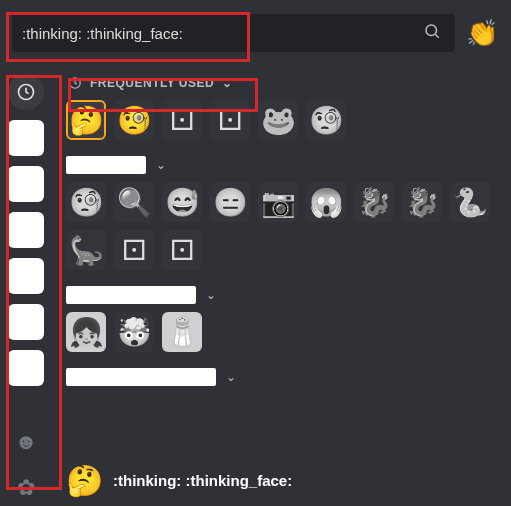  I want to click on category-recent, so click(26, 92).